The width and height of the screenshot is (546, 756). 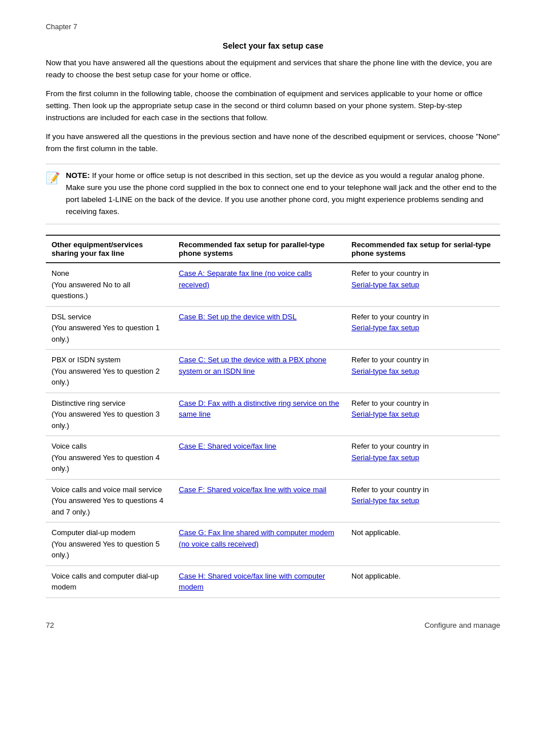 What do you see at coordinates (386, 371) in the screenshot?
I see `row-2-serial-link: Serial-type fax setup` at bounding box center [386, 371].